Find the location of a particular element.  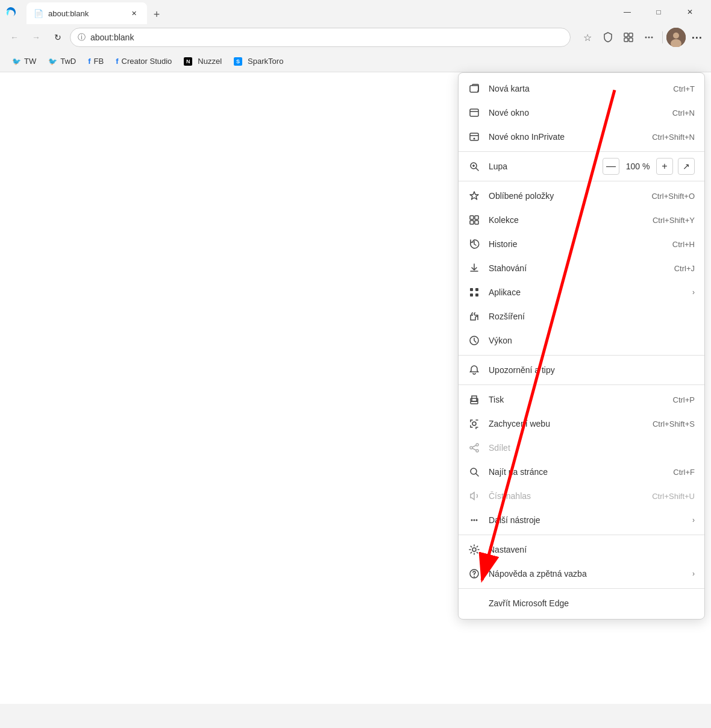

menu-label: Číst nahlas is located at coordinates (566, 496).